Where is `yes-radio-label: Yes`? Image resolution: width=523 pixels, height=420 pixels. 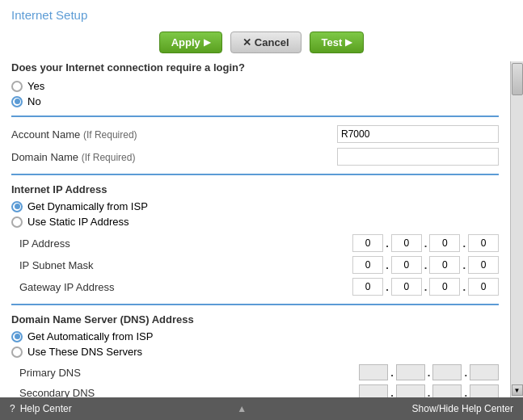 yes-radio-label: Yes is located at coordinates (255, 86).